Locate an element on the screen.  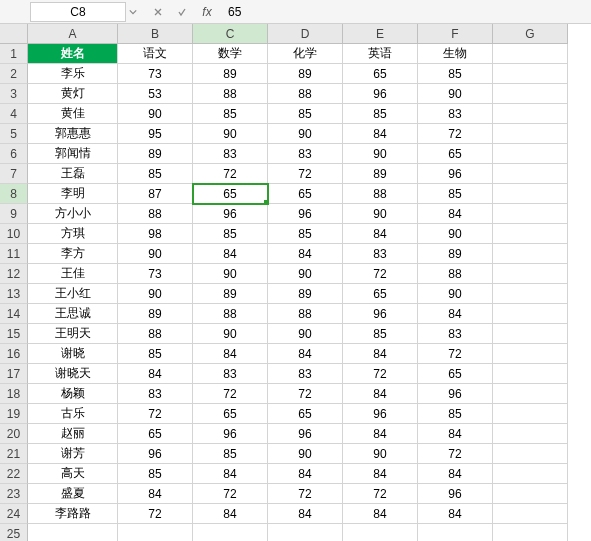
cell-D6: 83 is located at coordinates (306, 154).